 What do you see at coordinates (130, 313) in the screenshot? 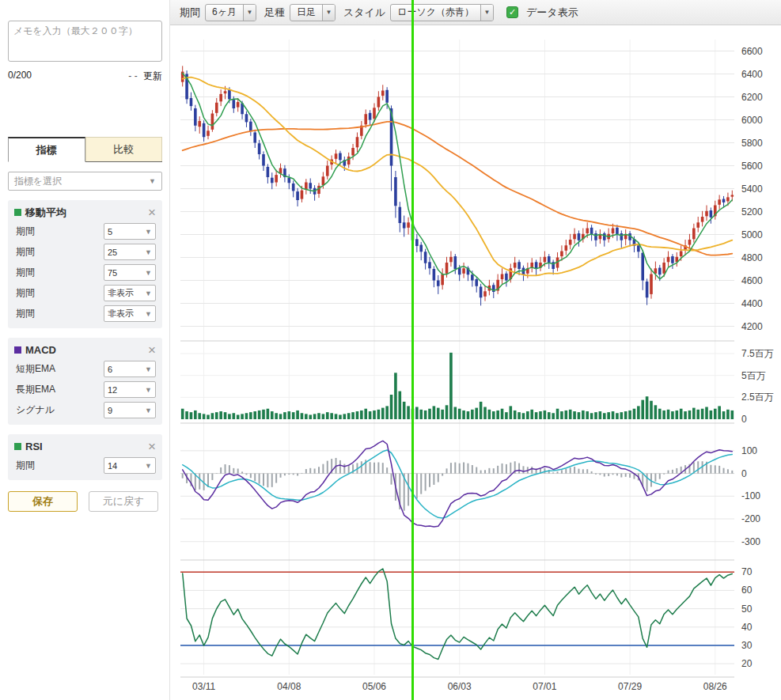
I see `ma-period5-select: 非表示▼` at bounding box center [130, 313].